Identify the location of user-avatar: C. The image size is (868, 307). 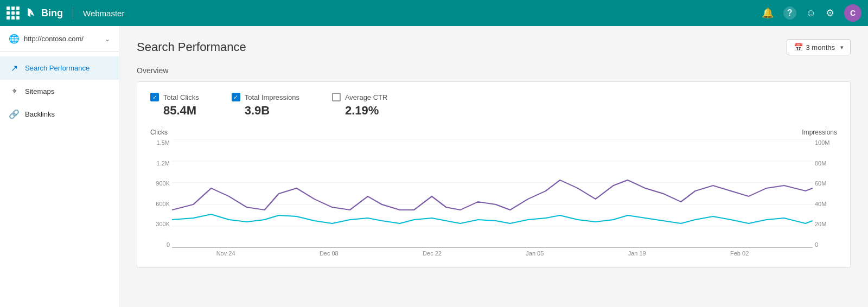
(853, 13).